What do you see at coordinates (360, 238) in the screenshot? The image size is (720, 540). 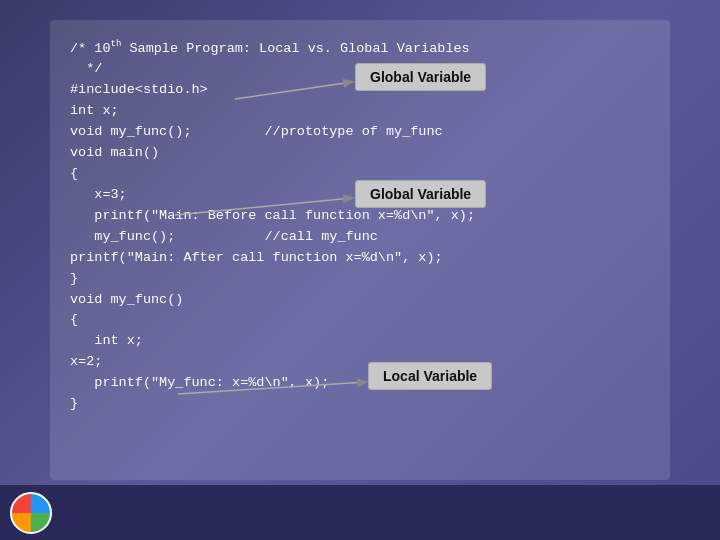 I see `code-line: my_func(); //call my_func` at bounding box center [360, 238].